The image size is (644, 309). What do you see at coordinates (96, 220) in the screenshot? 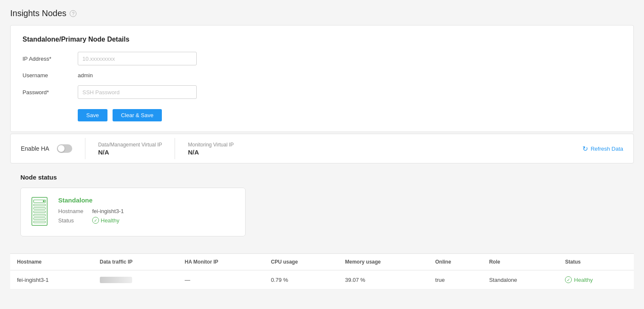
I see `check-icon: ✓` at bounding box center [96, 220].